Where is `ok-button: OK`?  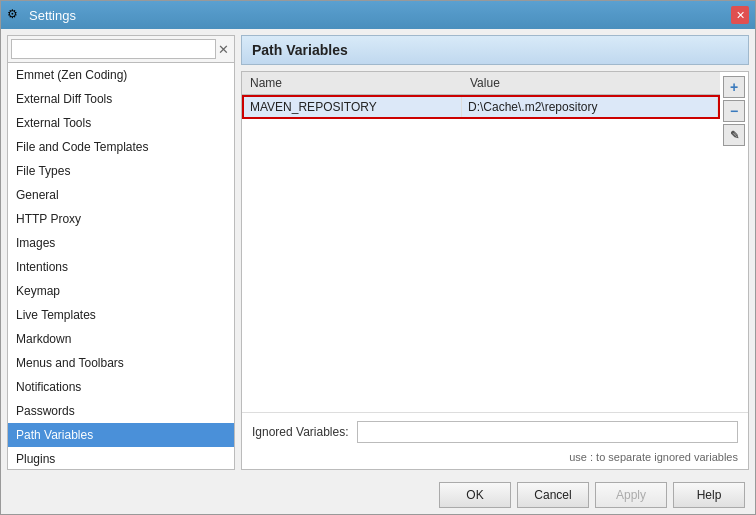 ok-button: OK is located at coordinates (475, 495).